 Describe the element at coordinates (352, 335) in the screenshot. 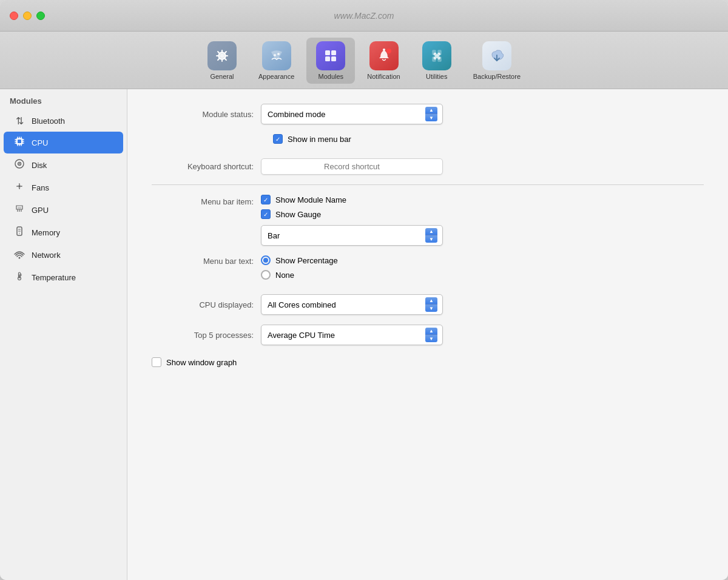

I see `top5-processes-select: Average CPU Time ▲ ▼` at that location.